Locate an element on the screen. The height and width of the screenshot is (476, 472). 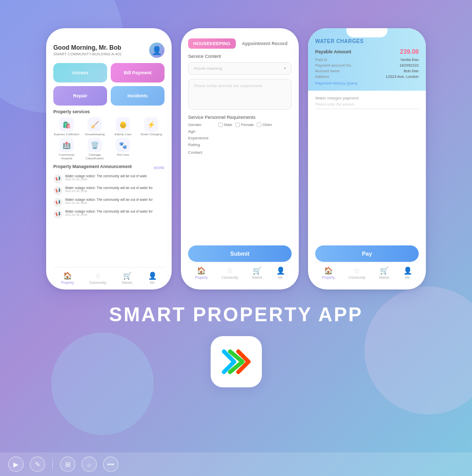
nav-me-2: 👤 Me is located at coordinates (281, 273).